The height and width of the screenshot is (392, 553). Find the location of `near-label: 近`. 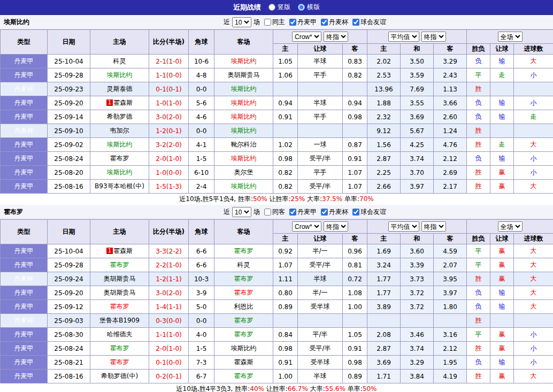

near-label: 近 is located at coordinates (227, 22).